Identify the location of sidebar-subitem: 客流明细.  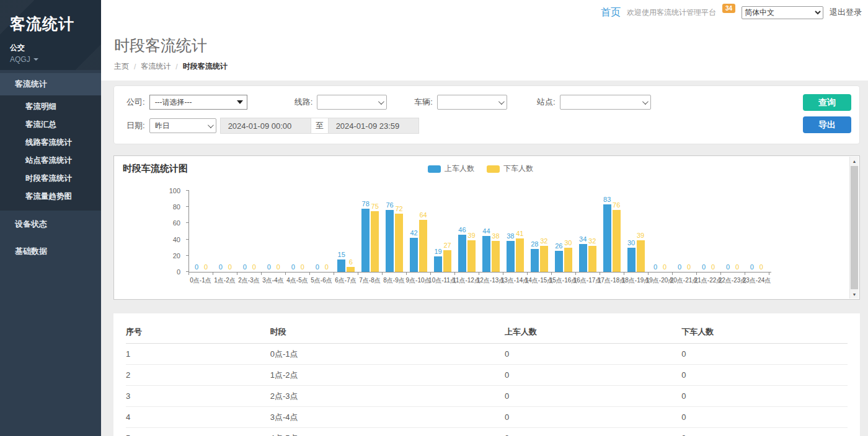
(51, 107).